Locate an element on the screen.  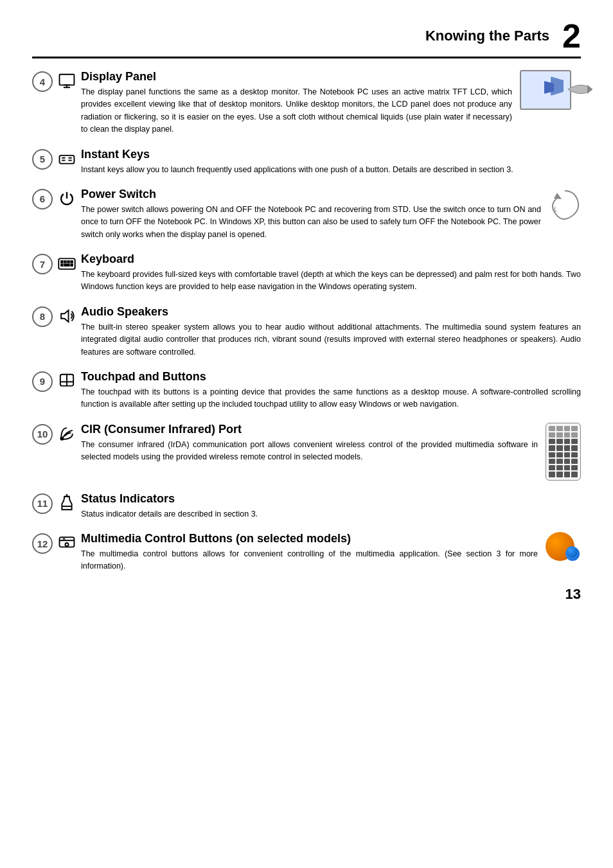
section-4: 4 Display PanelThe display panel functio… is located at coordinates (306, 103).